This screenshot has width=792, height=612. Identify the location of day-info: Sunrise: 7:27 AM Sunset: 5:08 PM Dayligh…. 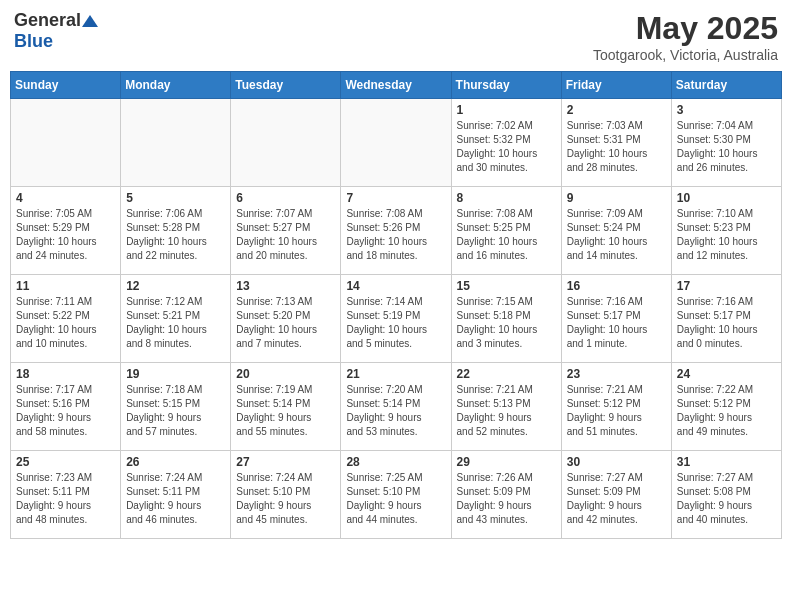
(726, 499).